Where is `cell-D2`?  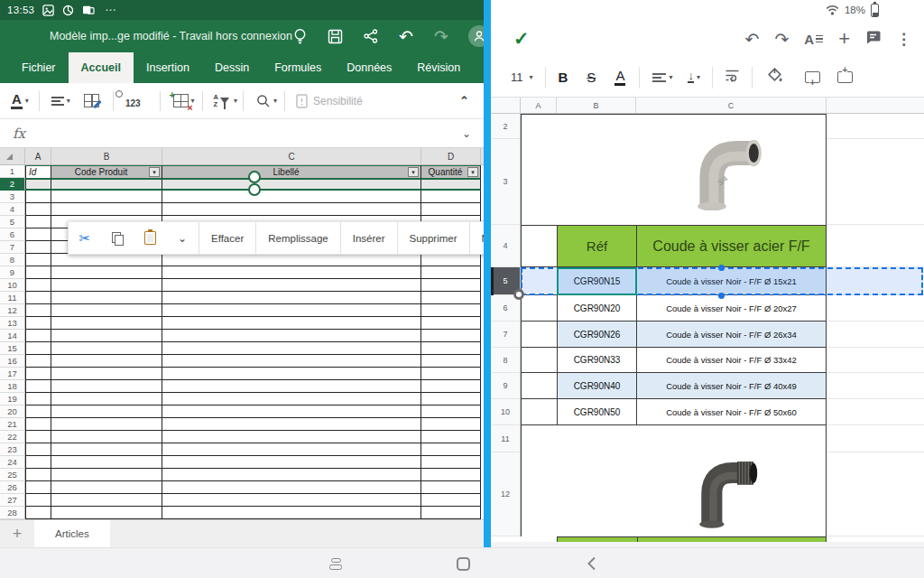 cell-D2 is located at coordinates (451, 184).